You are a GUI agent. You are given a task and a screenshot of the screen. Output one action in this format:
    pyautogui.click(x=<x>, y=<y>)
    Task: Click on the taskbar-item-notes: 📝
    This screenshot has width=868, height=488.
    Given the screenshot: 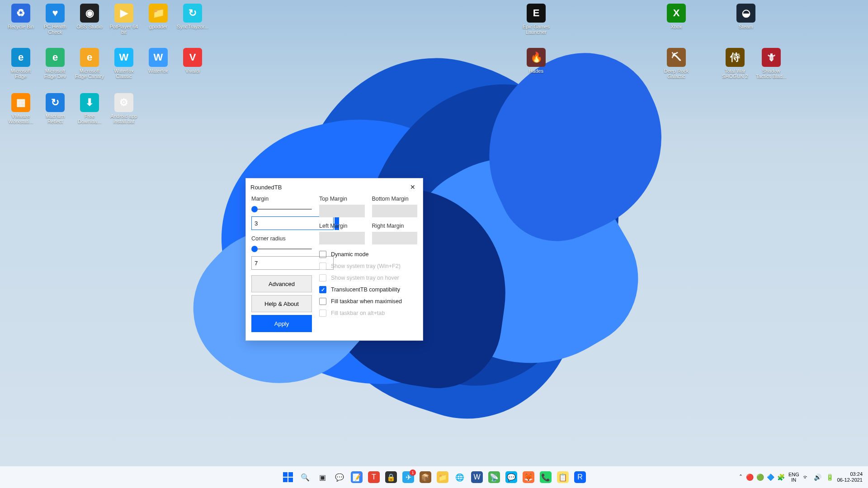 What is the action you would take?
    pyautogui.click(x=357, y=477)
    